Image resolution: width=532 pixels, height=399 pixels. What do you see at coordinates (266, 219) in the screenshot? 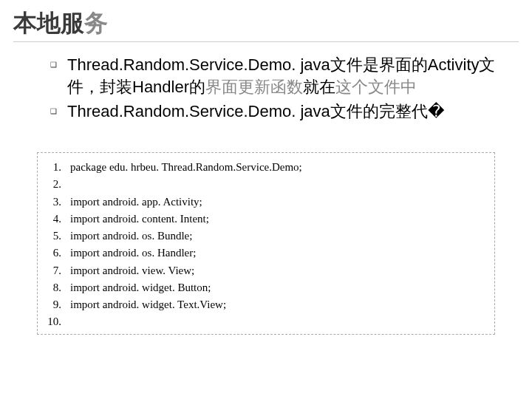
I see `code-line: 4.import android. content. Intent;` at bounding box center [266, 219].